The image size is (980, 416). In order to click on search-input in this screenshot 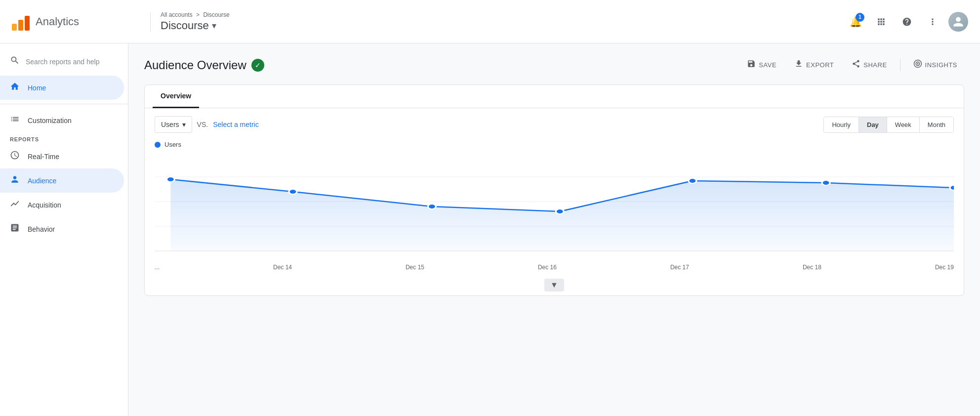, I will do `click(72, 62)`.